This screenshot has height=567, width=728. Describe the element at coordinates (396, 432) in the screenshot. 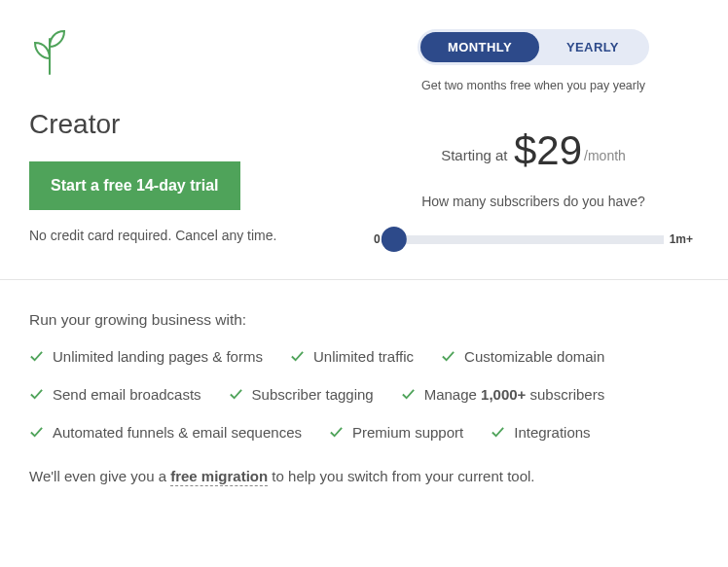

I see `feature-item: Premium support` at that location.